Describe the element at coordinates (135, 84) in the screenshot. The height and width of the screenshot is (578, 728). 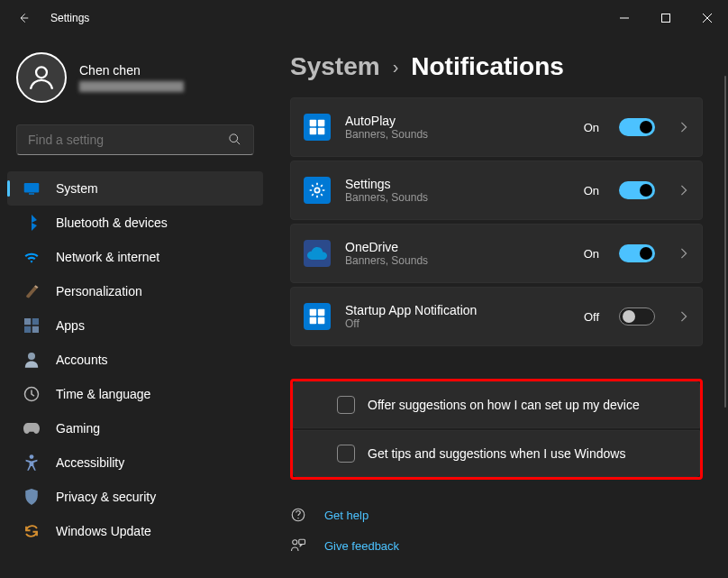
I see `user-profile: Chen chen` at that location.